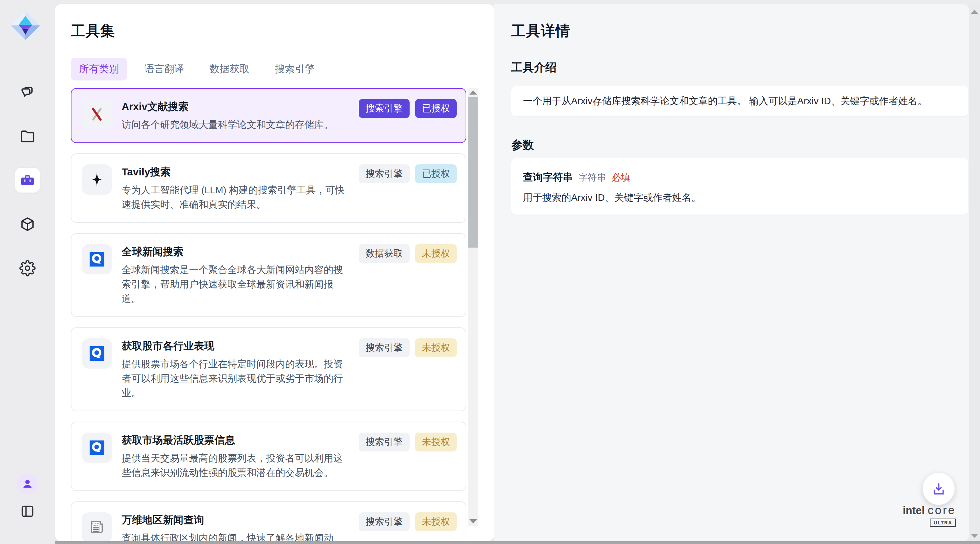 This screenshot has width=980, height=544. Describe the element at coordinates (237, 520) in the screenshot. I see `tool-name: 万维地区新闻查询` at that location.